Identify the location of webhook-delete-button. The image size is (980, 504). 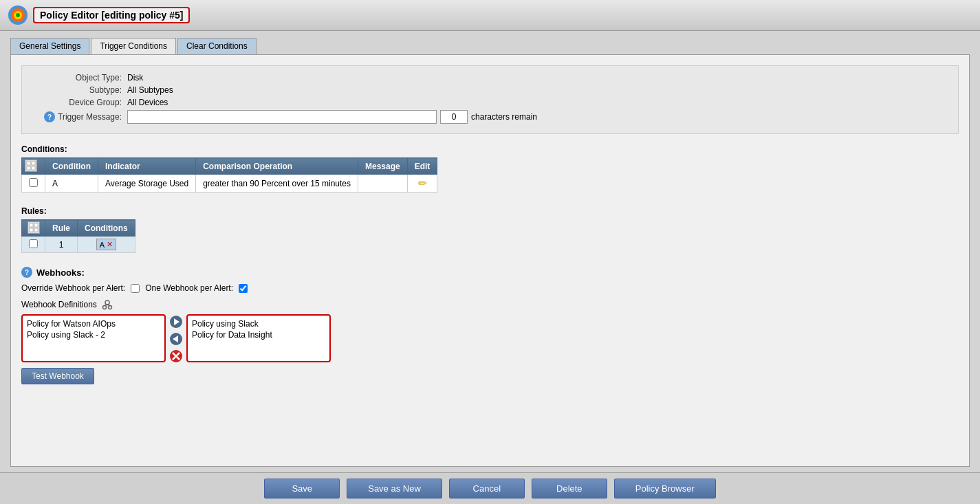
(176, 356).